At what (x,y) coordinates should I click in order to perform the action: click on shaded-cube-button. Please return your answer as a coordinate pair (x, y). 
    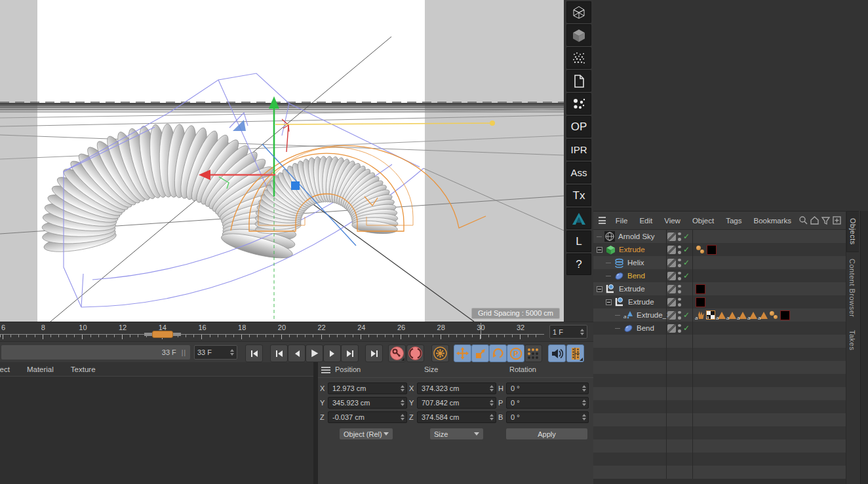
    Looking at the image, I should click on (579, 35).